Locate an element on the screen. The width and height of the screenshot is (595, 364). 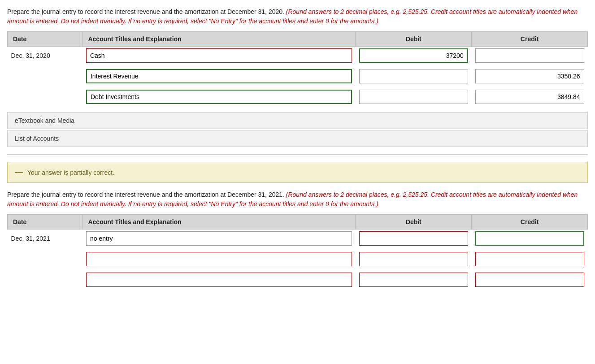
table-row: Dec. 31, 2020 is located at coordinates (298, 56).